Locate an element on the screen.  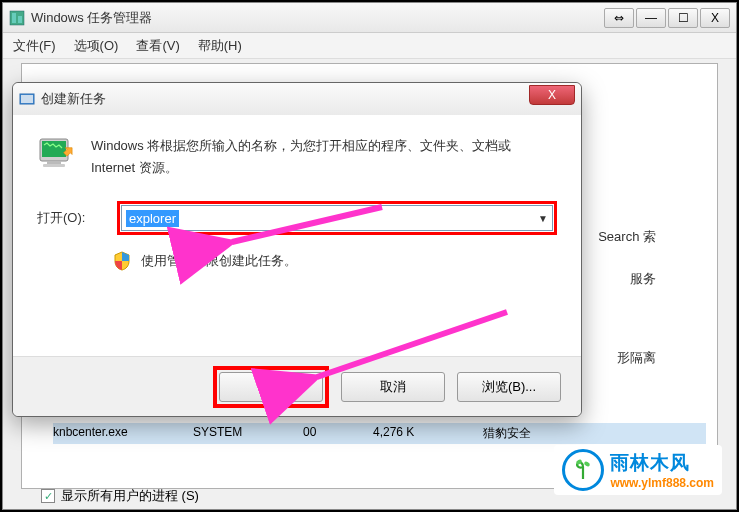
dialog-description: Windows 将根据您所输入的名称，为您打开相应的程序、文件夹、文档或 Int… is located at coordinates (324, 156).